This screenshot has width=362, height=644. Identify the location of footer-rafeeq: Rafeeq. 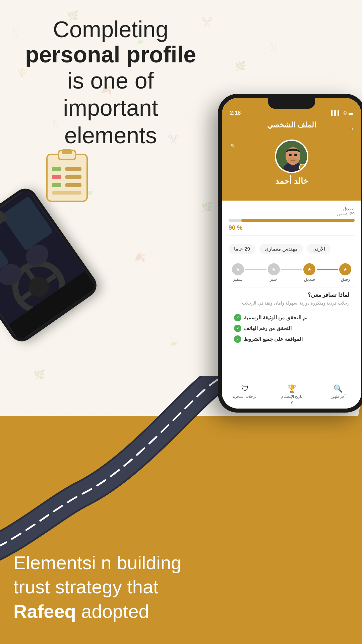
(45, 611).